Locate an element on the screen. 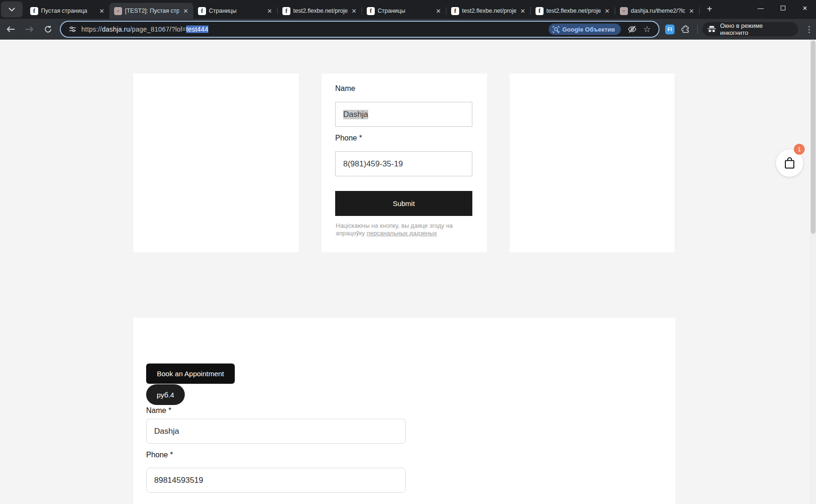  phone-input is located at coordinates (276, 480).